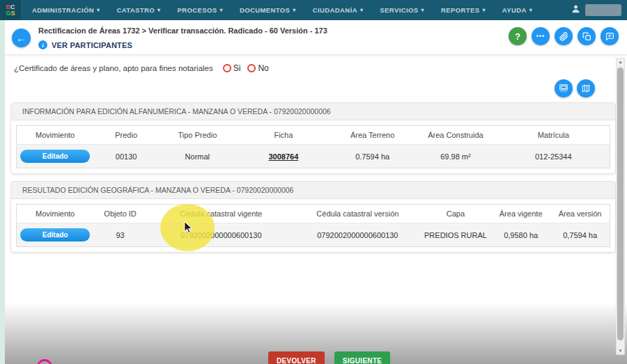 The image size is (627, 364). Describe the element at coordinates (518, 36) in the screenshot. I see `question-mark-icon: ?` at that location.